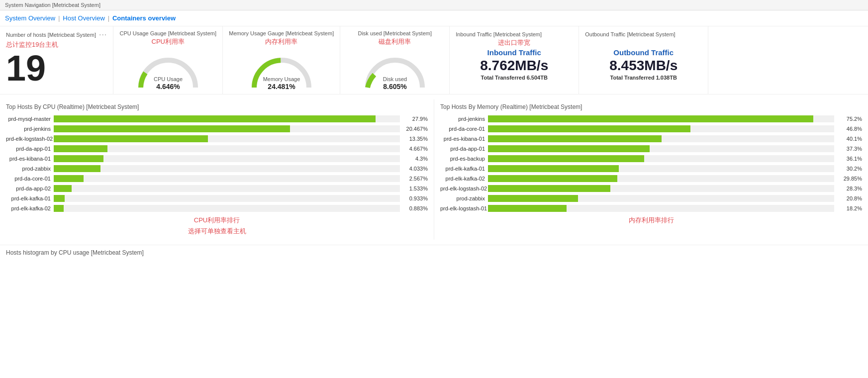 Image resolution: width=868 pixels, height=378 pixels. Describe the element at coordinates (59, 18) in the screenshot. I see `nav-sep-1: |` at that location.